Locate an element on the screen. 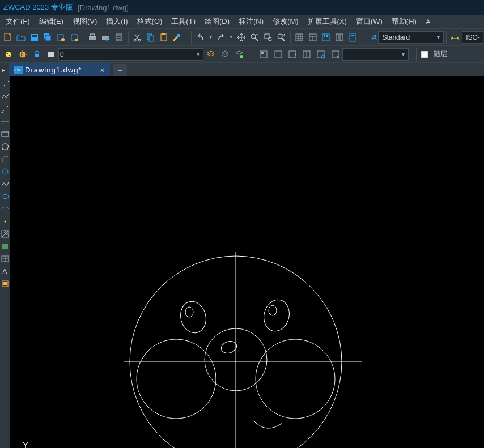  layer-color-button is located at coordinates (51, 54).